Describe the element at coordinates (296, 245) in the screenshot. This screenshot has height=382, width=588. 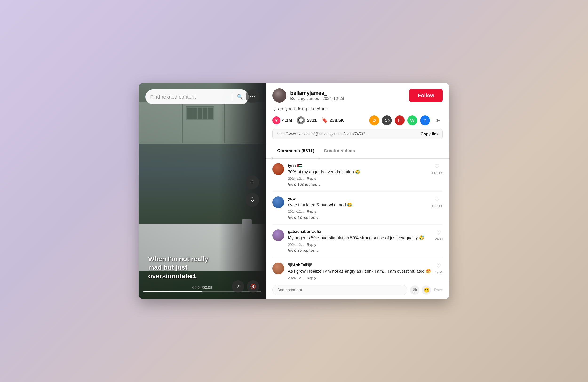
I see `comment-date-3: 2024-12...` at that location.